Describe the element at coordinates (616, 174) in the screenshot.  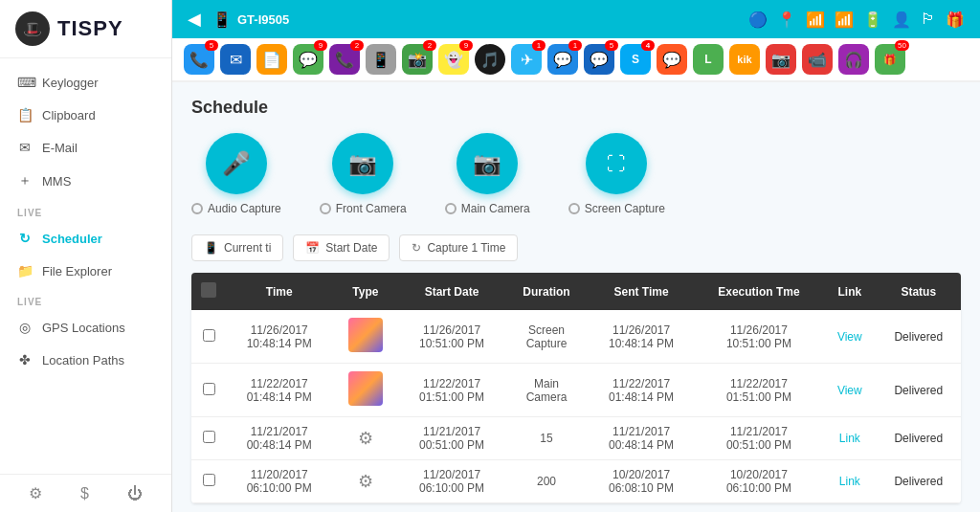
I see `schedule-screen-capture: ⛶ Screen Capture` at that location.